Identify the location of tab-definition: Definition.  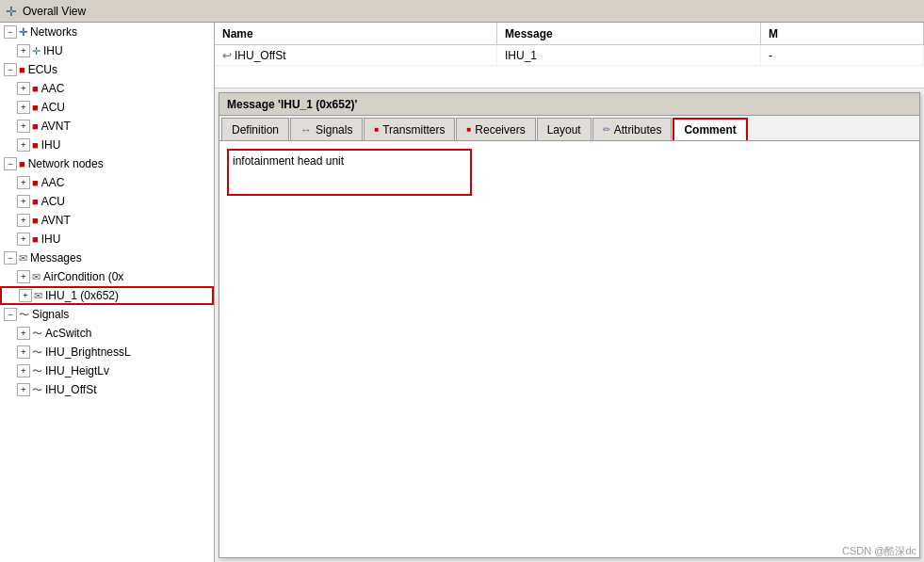
(255, 129).